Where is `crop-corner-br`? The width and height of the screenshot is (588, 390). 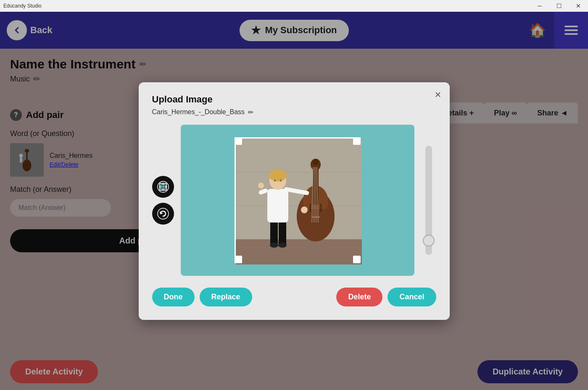
crop-corner-br is located at coordinates (357, 259).